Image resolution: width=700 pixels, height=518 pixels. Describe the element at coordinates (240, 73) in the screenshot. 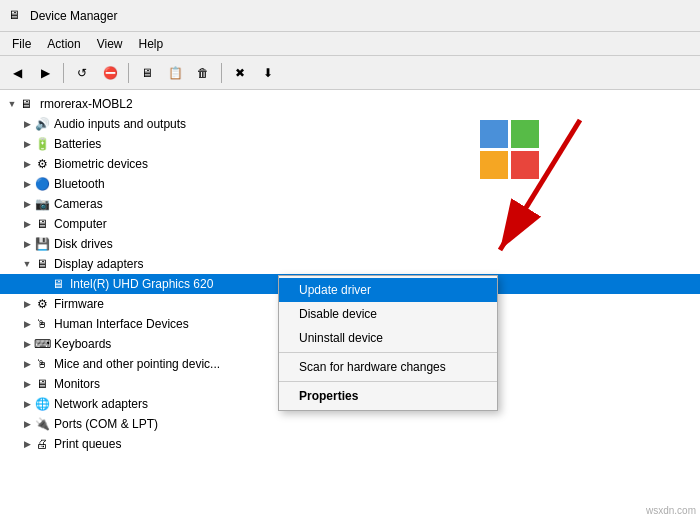

I see `toolbar-btn-delete-red: ✖` at that location.